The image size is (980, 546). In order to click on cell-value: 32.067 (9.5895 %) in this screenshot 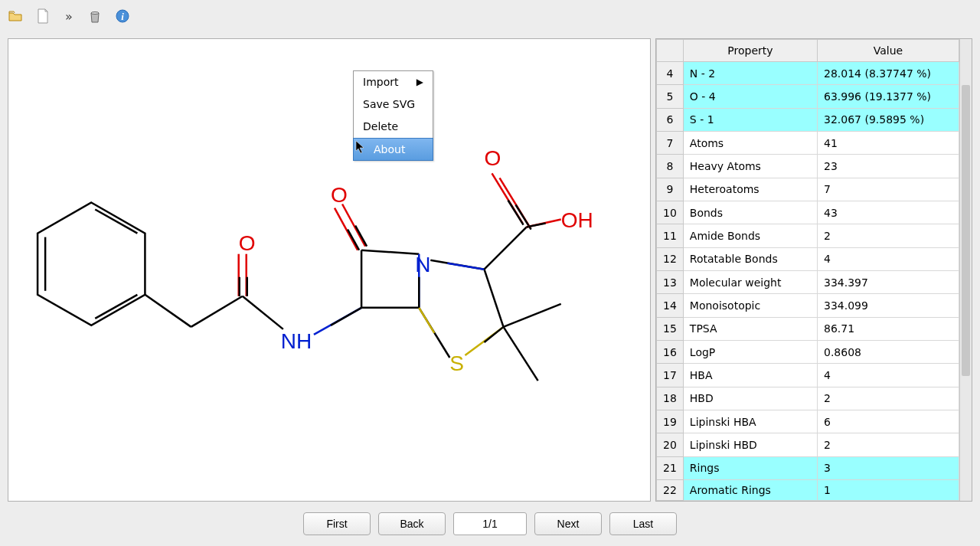, I will do `click(888, 119)`.